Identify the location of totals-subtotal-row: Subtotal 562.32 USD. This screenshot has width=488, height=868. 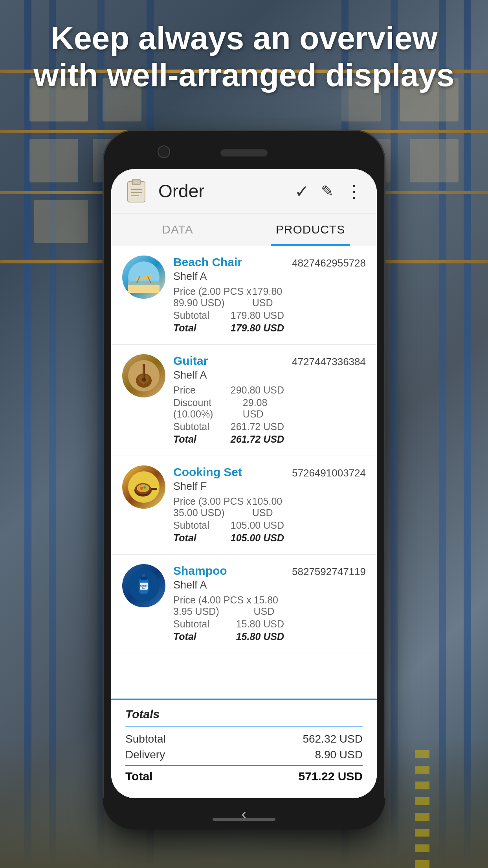
(244, 739).